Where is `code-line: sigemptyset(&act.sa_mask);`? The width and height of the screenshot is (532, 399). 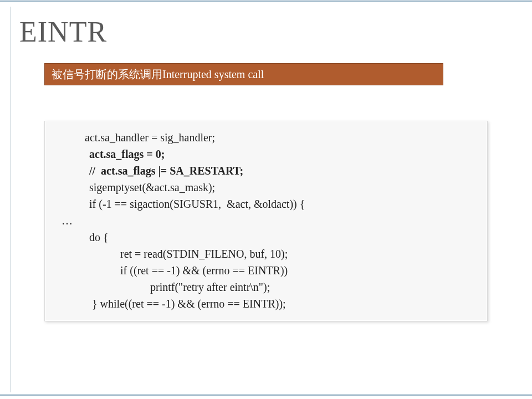 code-line: sigemptyset(&act.sa_mask); is located at coordinates (266, 187).